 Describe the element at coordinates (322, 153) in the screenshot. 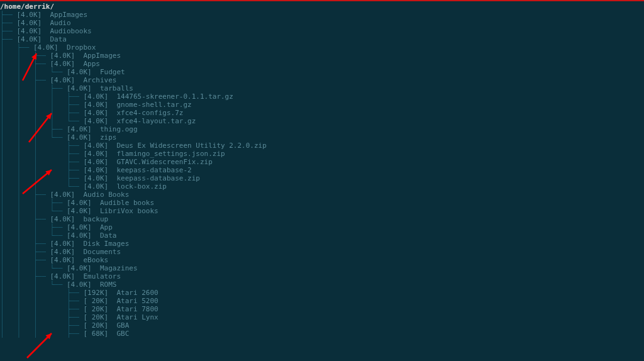

I see `tree-row: │ │ │ ├── [4.0K] flamingo_settings.json.…` at that location.